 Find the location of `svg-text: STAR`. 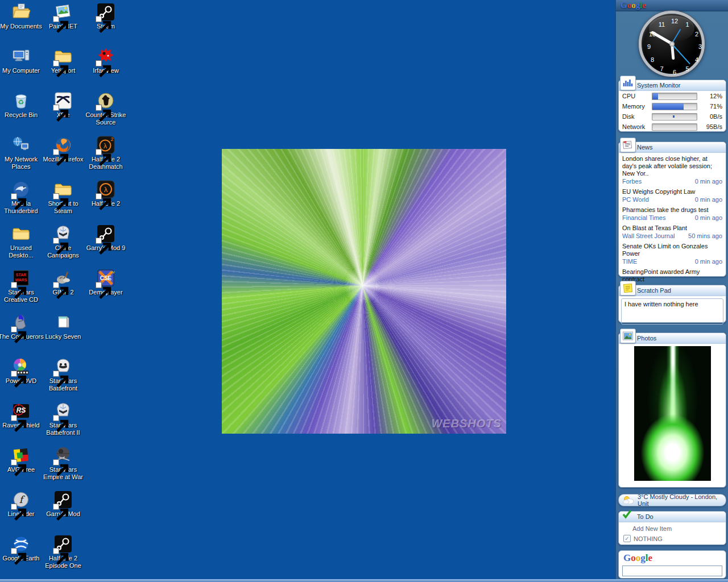

svg-text: STAR is located at coordinates (22, 275).